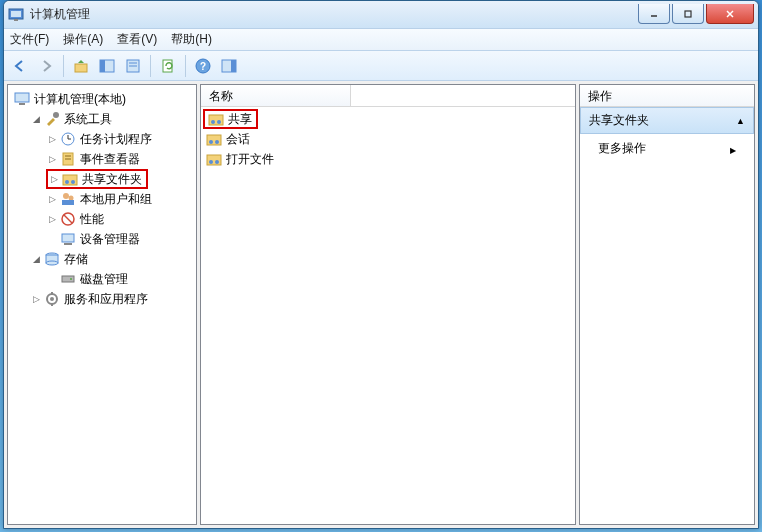 This screenshot has height=532, width=762. What do you see at coordinates (120, 219) in the screenshot?
I see `tree-performance: ▷ 性能` at bounding box center [120, 219].